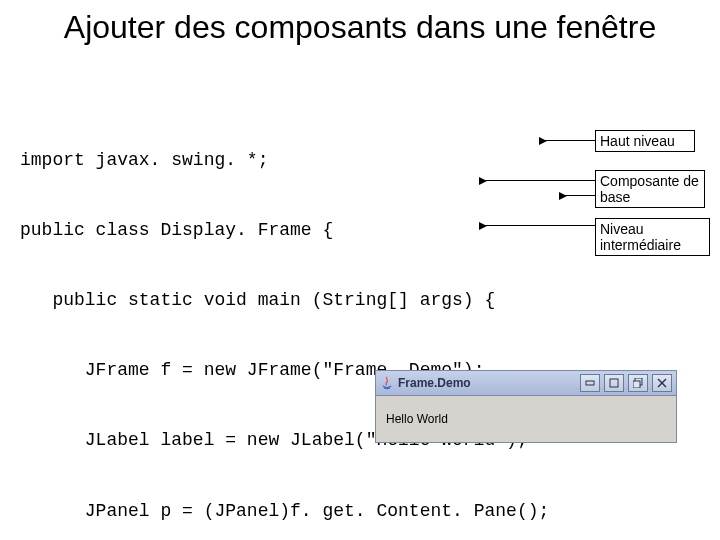 This screenshot has width=720, height=540. Describe the element at coordinates (360, 28) in the screenshot. I see `page-title: Ajouter des composants dans une fenêtre` at that location.